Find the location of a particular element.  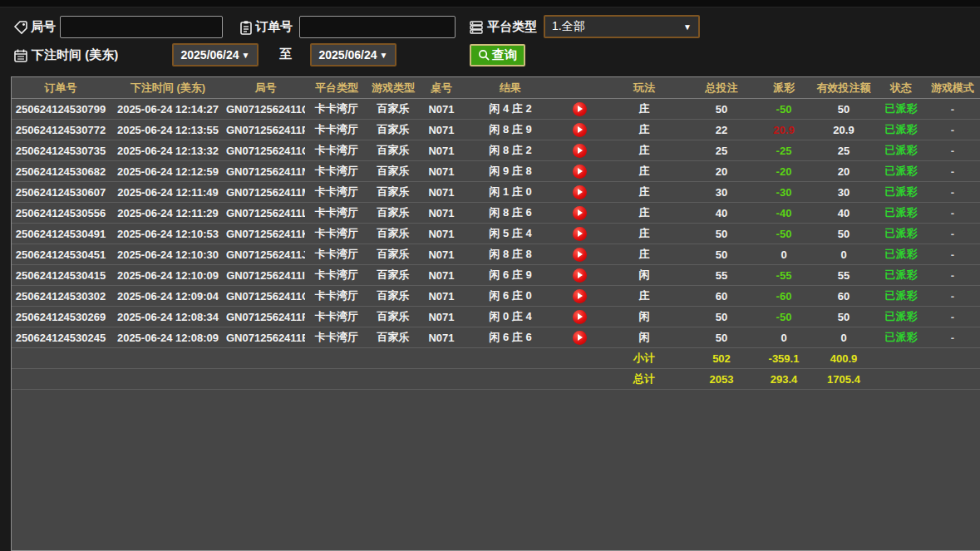

cell-valid-bet: 40 is located at coordinates (844, 213).